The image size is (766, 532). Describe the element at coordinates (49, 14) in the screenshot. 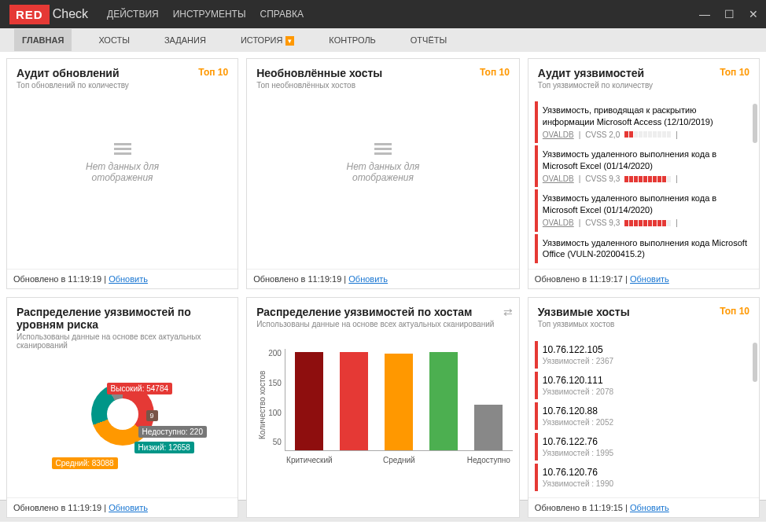

I see `app-logo: RED Check` at that location.